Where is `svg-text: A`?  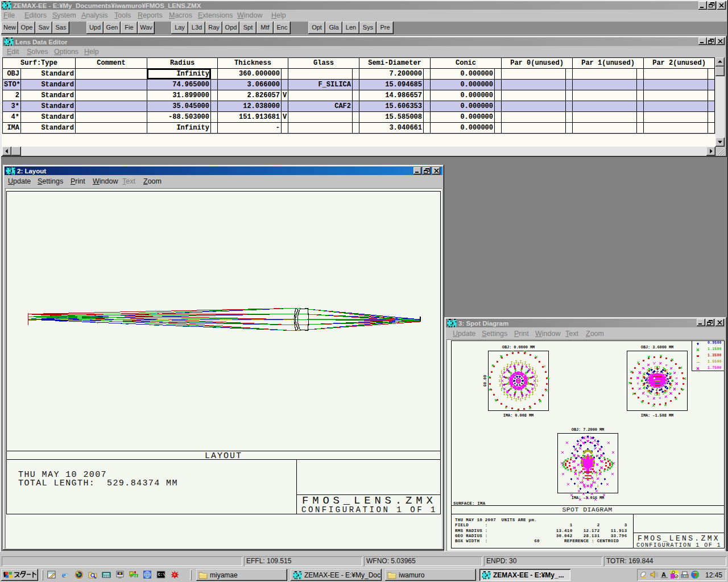 svg-text: A is located at coordinates (664, 575).